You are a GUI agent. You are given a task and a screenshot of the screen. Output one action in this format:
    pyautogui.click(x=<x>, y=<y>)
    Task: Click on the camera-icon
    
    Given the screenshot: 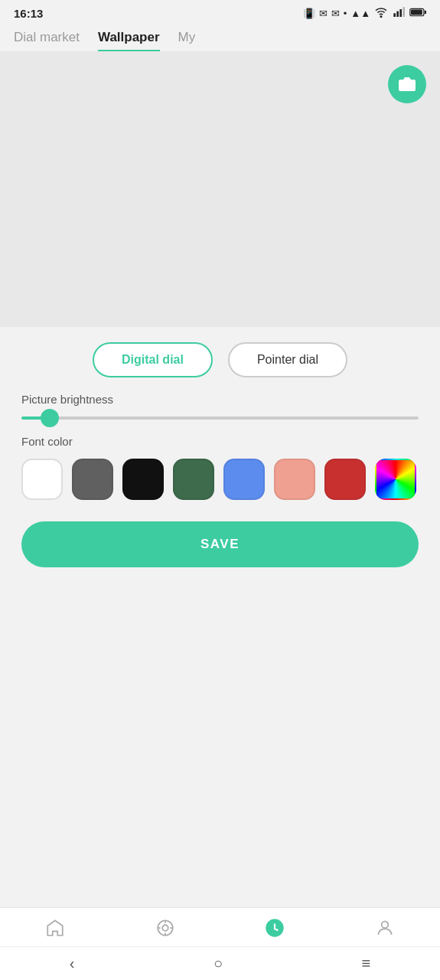 What is the action you would take?
    pyautogui.click(x=407, y=84)
    